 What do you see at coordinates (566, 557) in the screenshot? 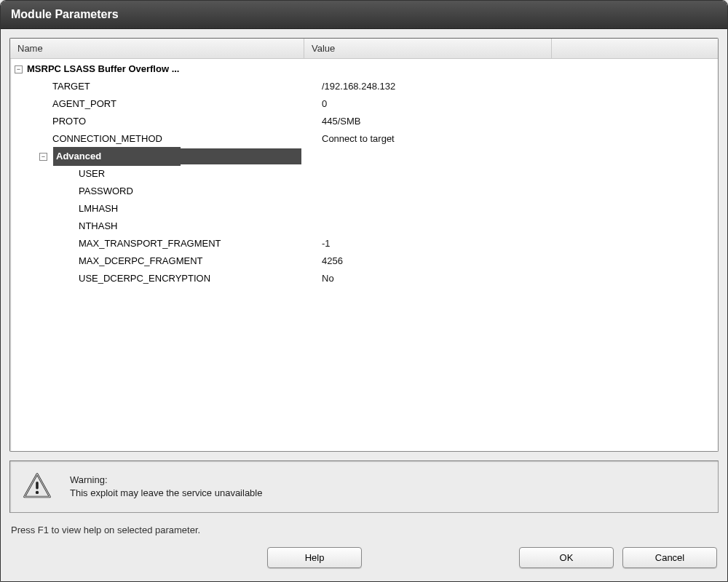
I see `ok-button: OK` at bounding box center [566, 557].